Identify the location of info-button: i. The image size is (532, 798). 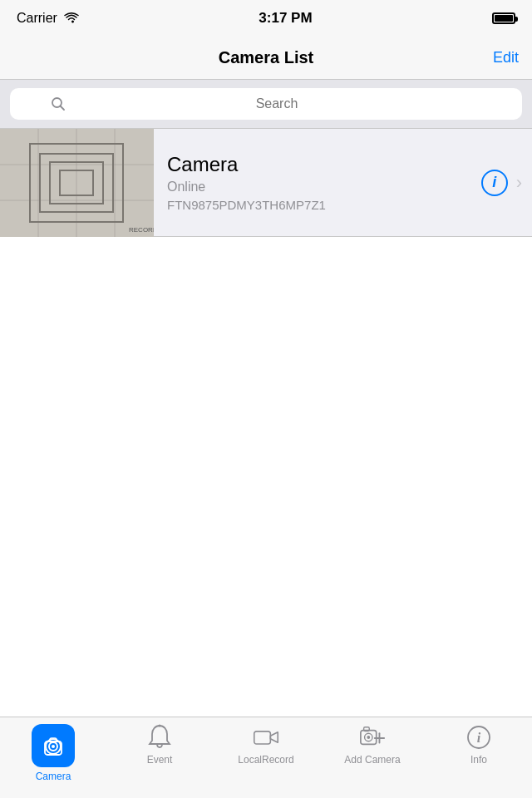
(495, 183).